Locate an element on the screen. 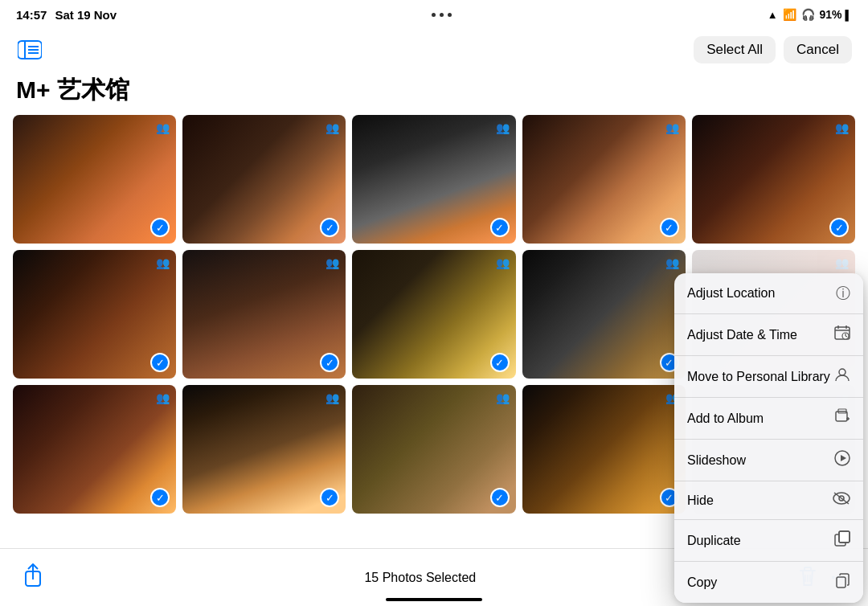 The width and height of the screenshot is (868, 606). page-title: M+ 艺术馆 is located at coordinates (434, 93).